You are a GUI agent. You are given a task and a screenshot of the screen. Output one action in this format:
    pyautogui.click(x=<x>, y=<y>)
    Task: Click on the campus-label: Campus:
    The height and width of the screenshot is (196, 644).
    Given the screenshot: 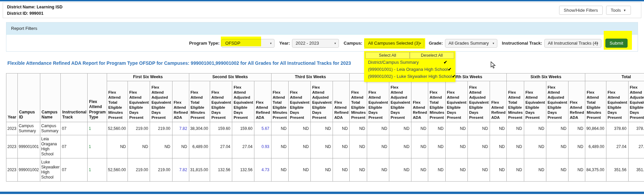 What is the action you would take?
    pyautogui.click(x=353, y=43)
    